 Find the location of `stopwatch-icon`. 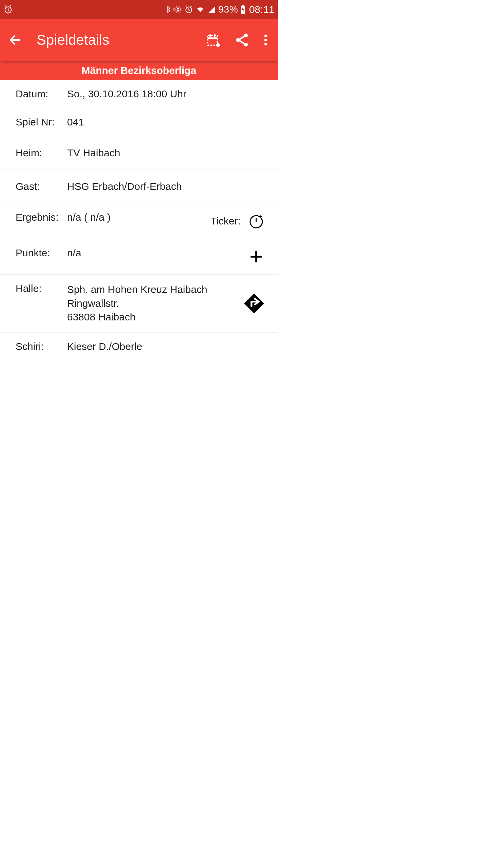

stopwatch-icon is located at coordinates (256, 221).